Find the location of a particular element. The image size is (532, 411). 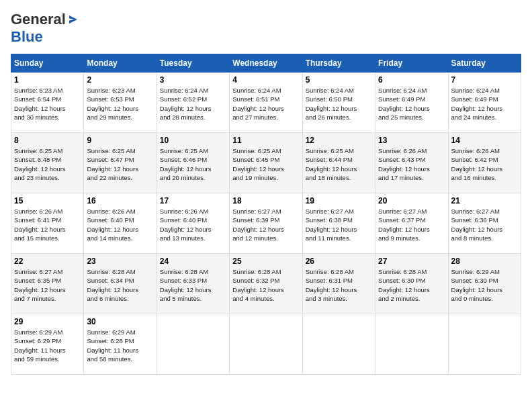

day-info: Sunrise: 6:28 AM Sunset: 6:34 PM Dayligh… is located at coordinates (120, 285).